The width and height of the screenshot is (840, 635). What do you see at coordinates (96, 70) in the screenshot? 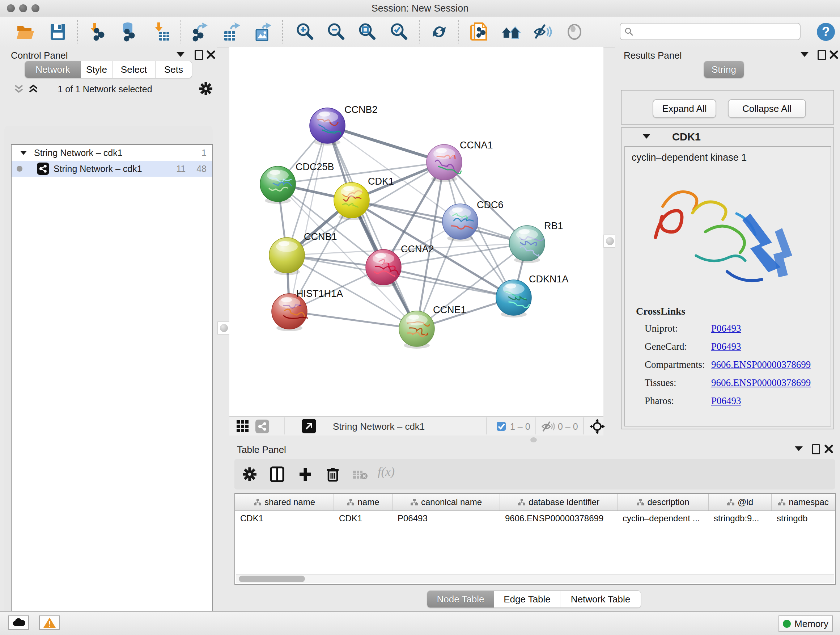
I see `tab-style: Style` at bounding box center [96, 70].